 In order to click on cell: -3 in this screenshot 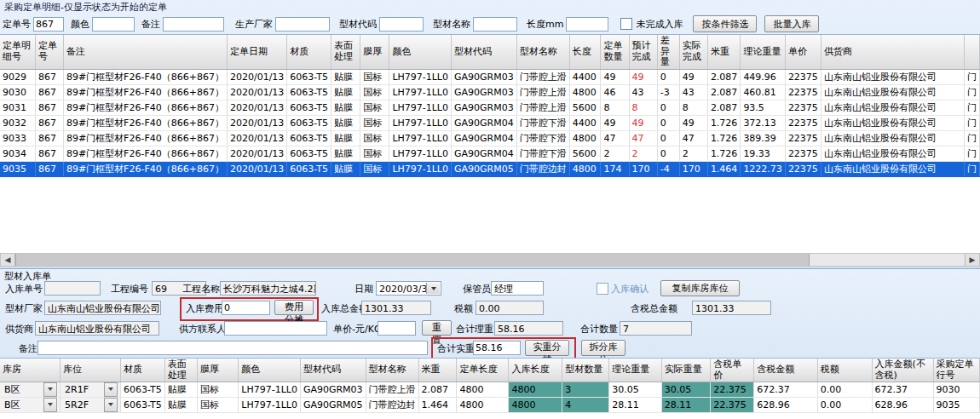, I will do `click(668, 92)`.